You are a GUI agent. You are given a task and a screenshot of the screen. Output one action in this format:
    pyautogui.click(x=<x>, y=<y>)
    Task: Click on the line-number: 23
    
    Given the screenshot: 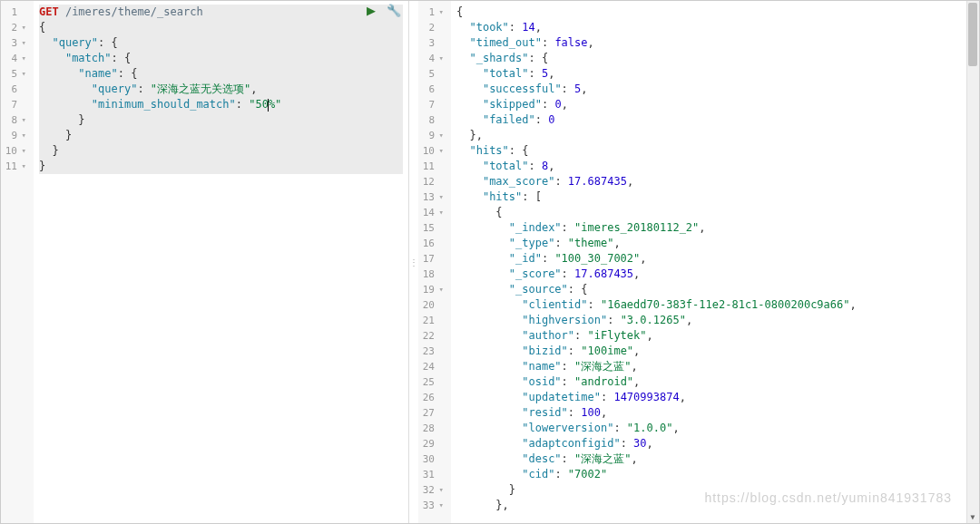 What is the action you would take?
    pyautogui.click(x=433, y=352)
    